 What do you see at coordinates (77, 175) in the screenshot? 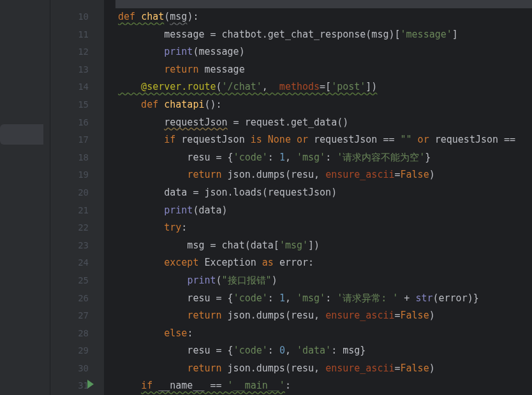
I see `line-number: 19` at bounding box center [77, 175].